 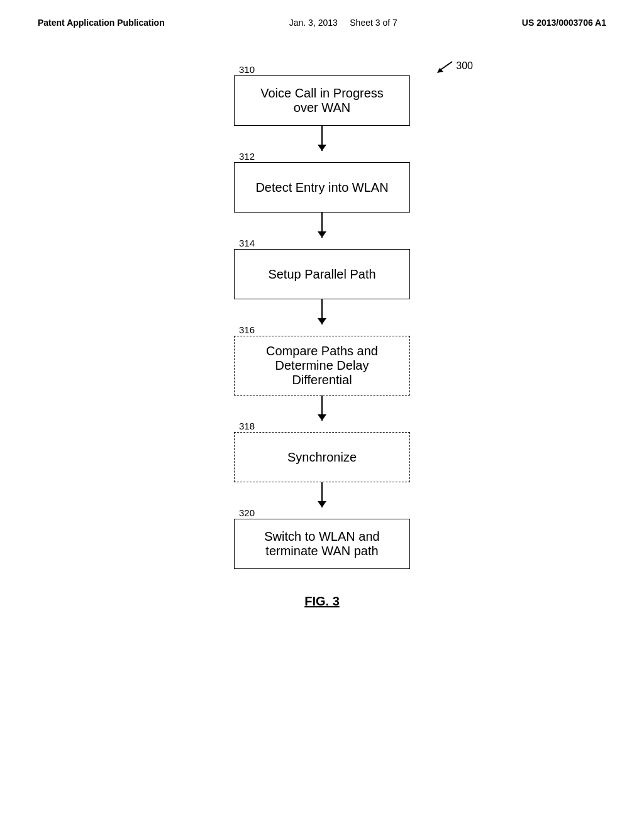 I want to click on ref-318-number: 318, so click(x=247, y=426).